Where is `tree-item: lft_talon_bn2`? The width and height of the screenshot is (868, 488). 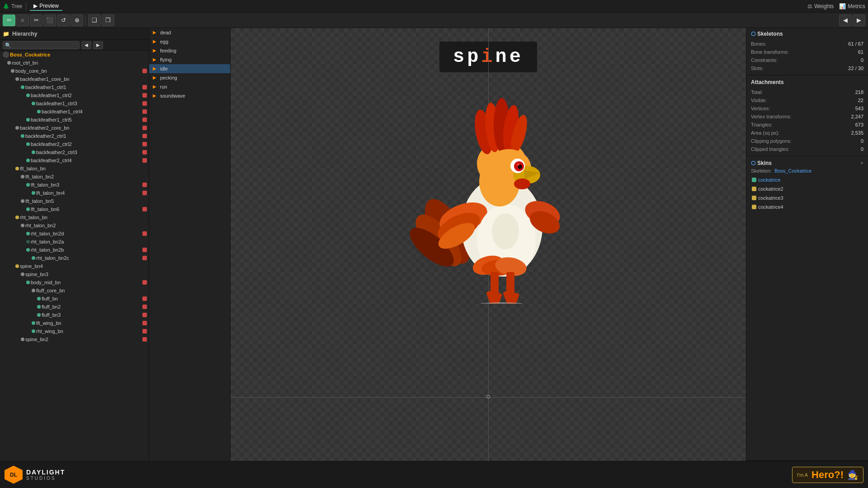
tree-item: lft_talon_bn2 is located at coordinates (74, 177).